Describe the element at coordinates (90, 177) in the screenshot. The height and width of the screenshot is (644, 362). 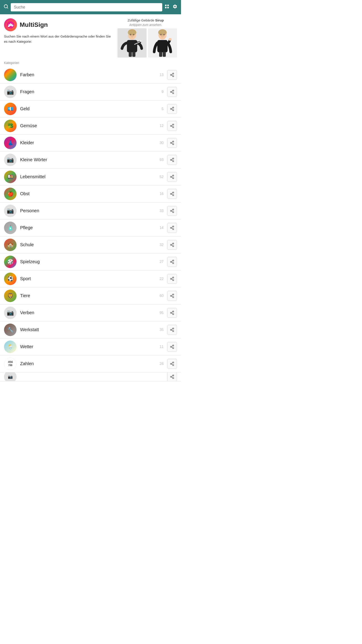
I see `list-item: 🍱 Lebensmittel 52` at that location.